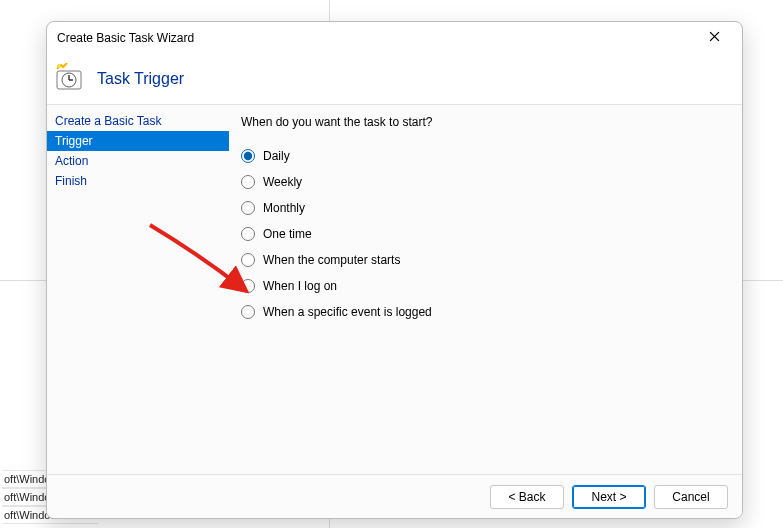 This screenshot has width=783, height=528. What do you see at coordinates (282, 182) in the screenshot?
I see `trigger-label-weekly: Weekly` at bounding box center [282, 182].